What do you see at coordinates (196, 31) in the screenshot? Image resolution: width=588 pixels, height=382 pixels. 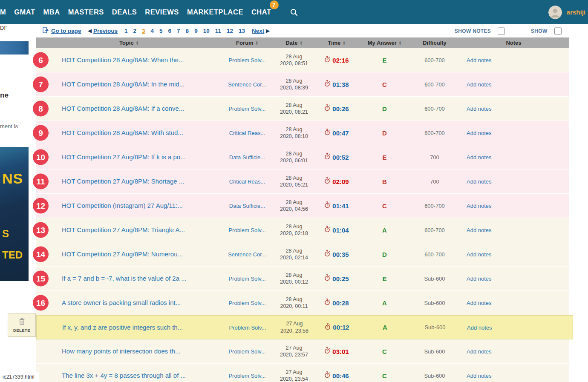 I see `page-number-9: 9` at bounding box center [196, 31].